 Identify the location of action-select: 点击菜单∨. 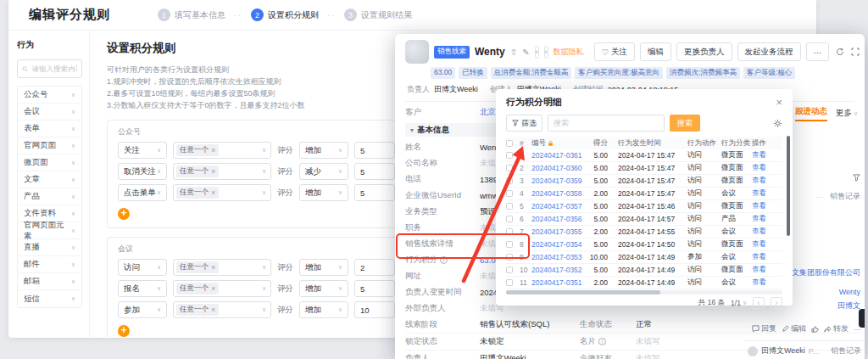
(142, 193).